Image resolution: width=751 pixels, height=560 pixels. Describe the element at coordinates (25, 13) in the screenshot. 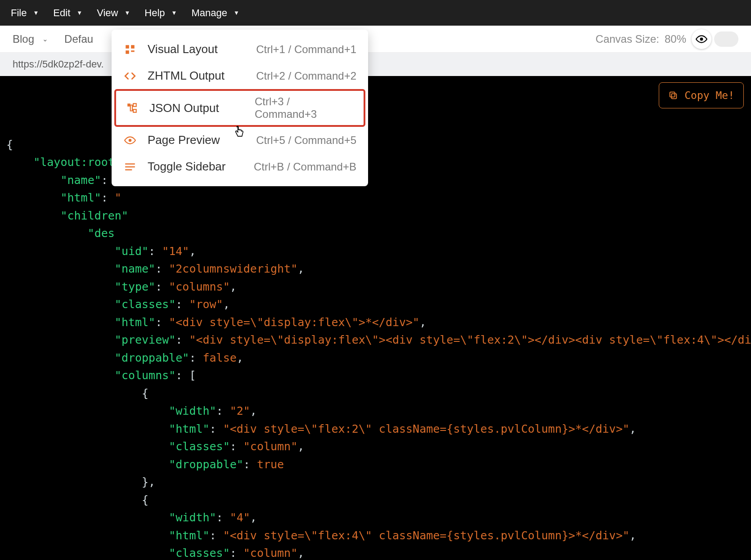

I see `menu-file: File▼` at that location.